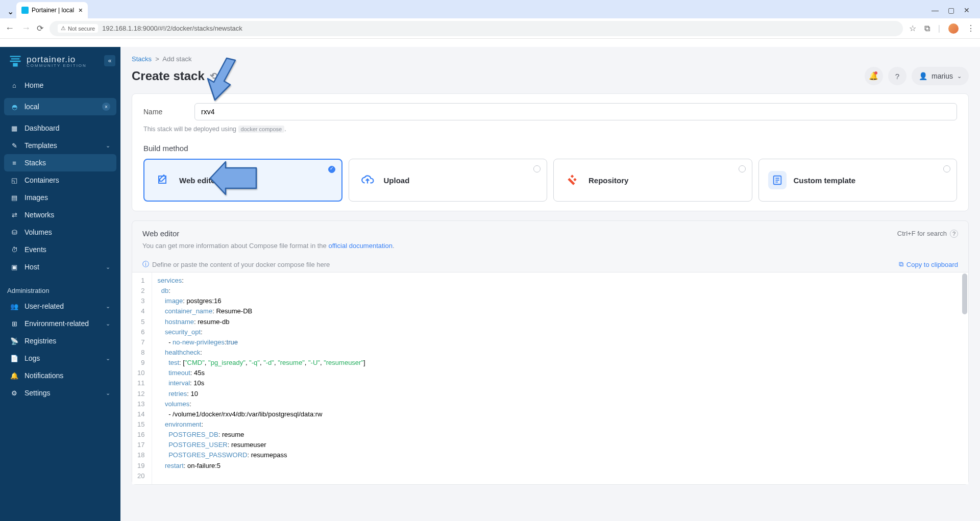  Describe the element at coordinates (63, 29) in the screenshot. I see `warning-icon: ⚠` at that location.